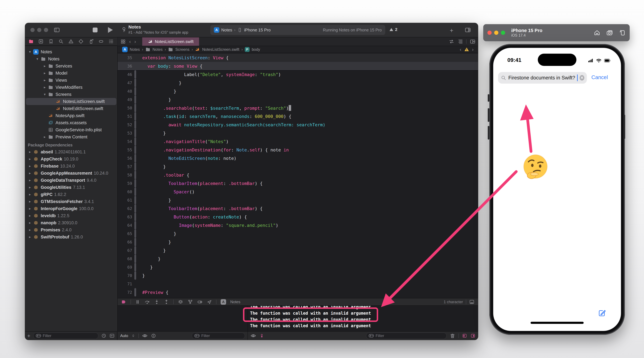 This screenshot has width=644, height=358. What do you see at coordinates (71, 195) in the screenshot?
I see `package-item: ▸gRPC1.62.2` at bounding box center [71, 195].